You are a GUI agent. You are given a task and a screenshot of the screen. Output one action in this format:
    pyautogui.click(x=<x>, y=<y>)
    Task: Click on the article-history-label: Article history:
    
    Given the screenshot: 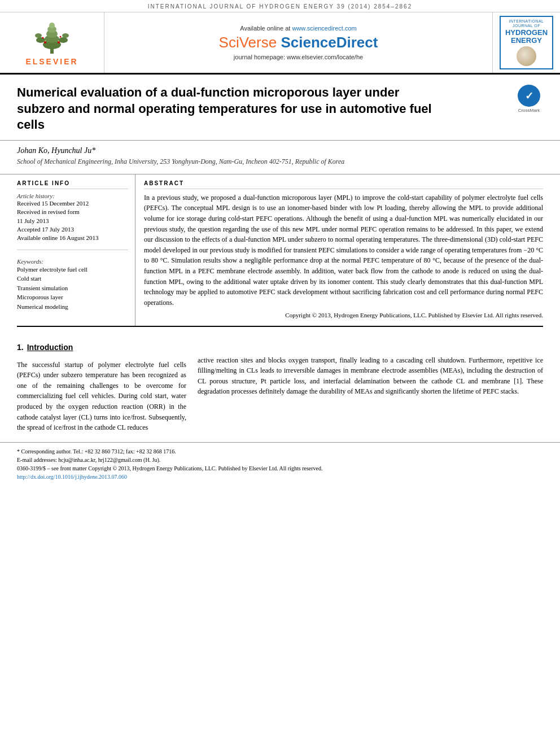 What is the action you would take?
    pyautogui.click(x=72, y=196)
    